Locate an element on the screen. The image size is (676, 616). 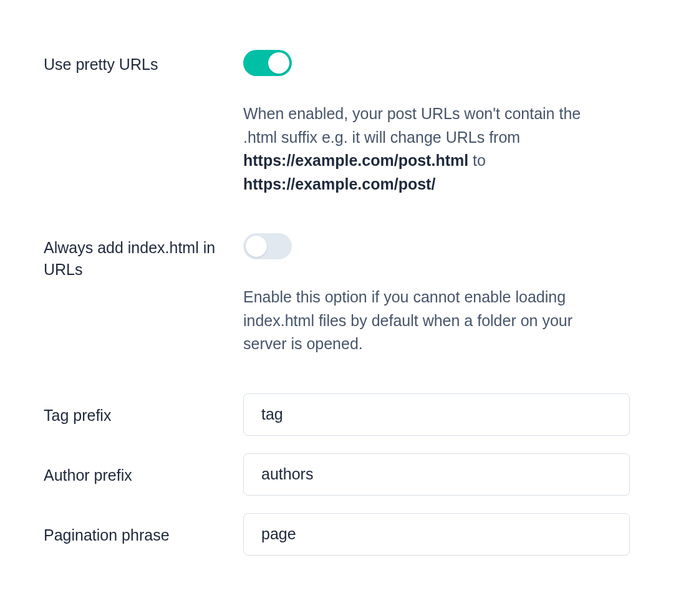
always-index-content: Enable this option if you cannot enable … is located at coordinates (438, 294).